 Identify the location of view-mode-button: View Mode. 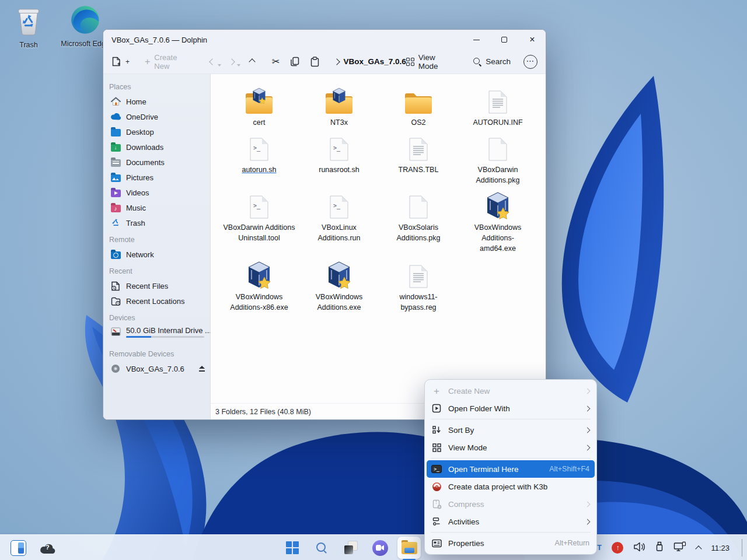
(432, 62).